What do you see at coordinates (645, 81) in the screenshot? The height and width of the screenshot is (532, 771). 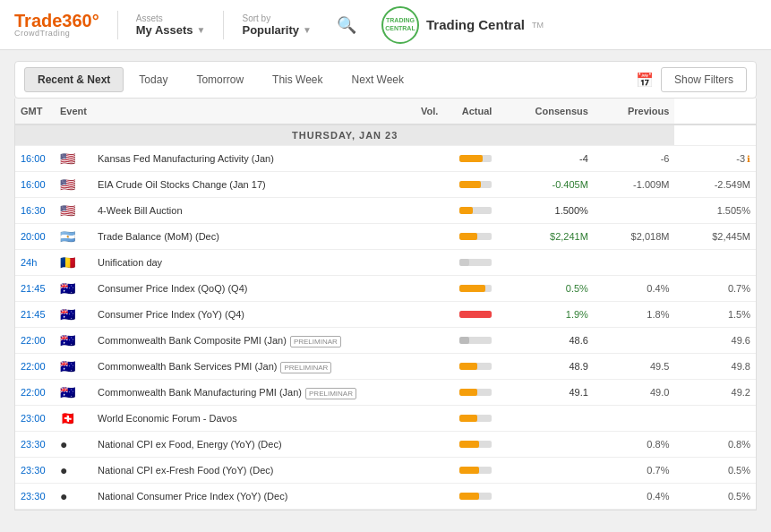 I see `calendar-icon: 📅` at bounding box center [645, 81].